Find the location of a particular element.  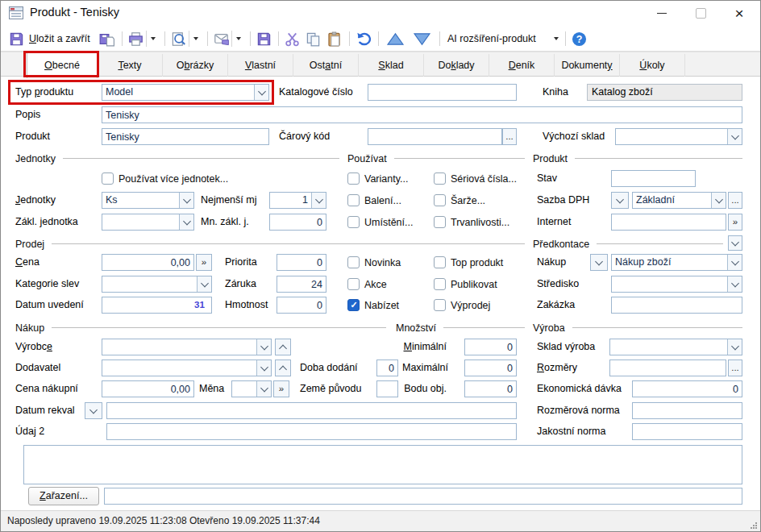

cena-nakupni-input is located at coordinates (148, 389).